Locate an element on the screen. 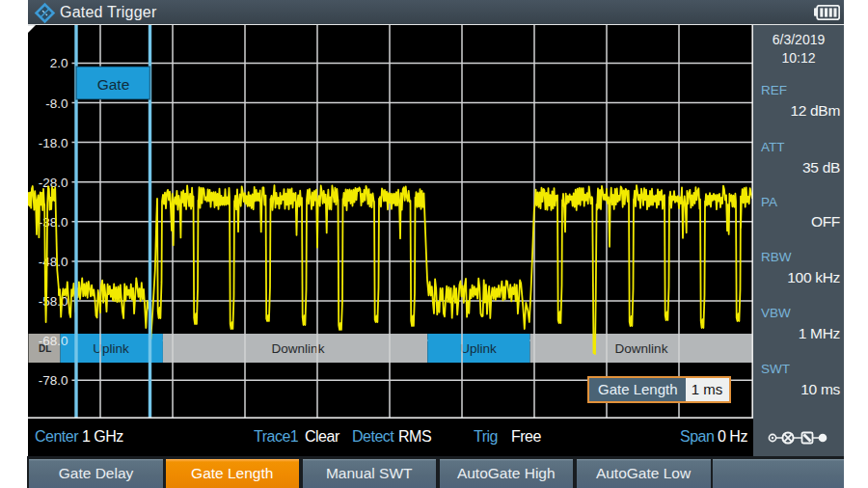  svg-text: -28.0 is located at coordinates (54, 183).